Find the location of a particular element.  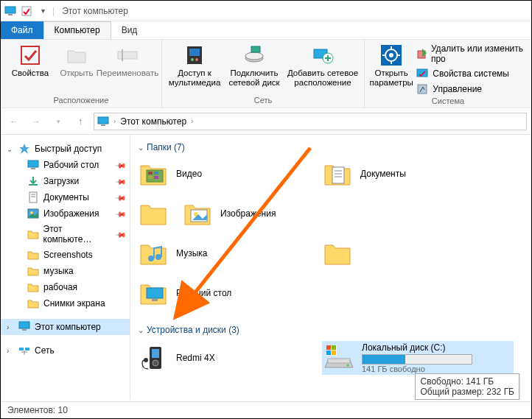

qat-dropdown-icon: ▾ is located at coordinates (43, 11).